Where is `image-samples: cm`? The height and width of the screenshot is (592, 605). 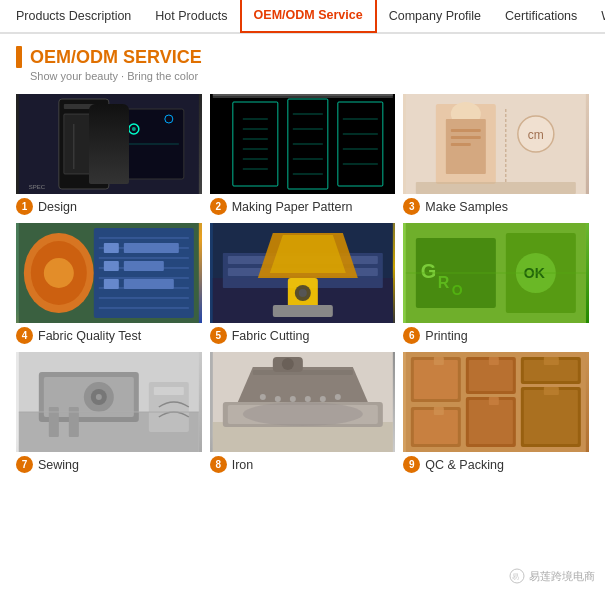 image-samples: cm is located at coordinates (496, 144).